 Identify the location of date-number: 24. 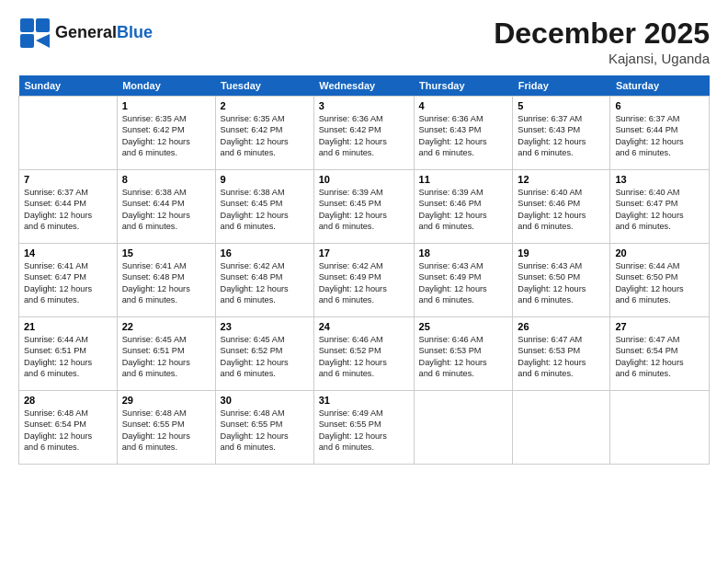
(364, 327).